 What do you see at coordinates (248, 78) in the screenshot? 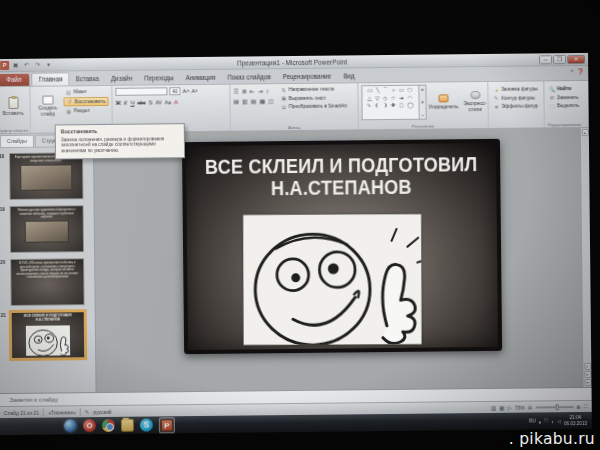
I see `tab-slideshow: Показ слайдов` at bounding box center [248, 78].